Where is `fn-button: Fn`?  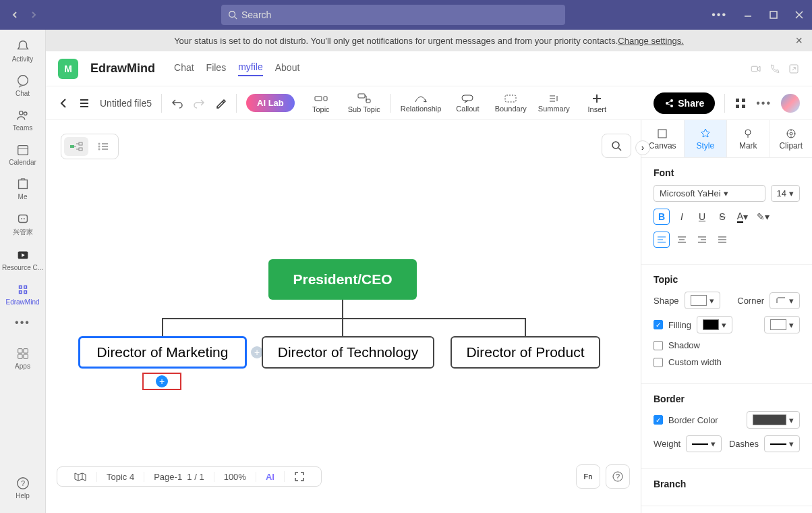
fn-button: Fn is located at coordinates (588, 477).